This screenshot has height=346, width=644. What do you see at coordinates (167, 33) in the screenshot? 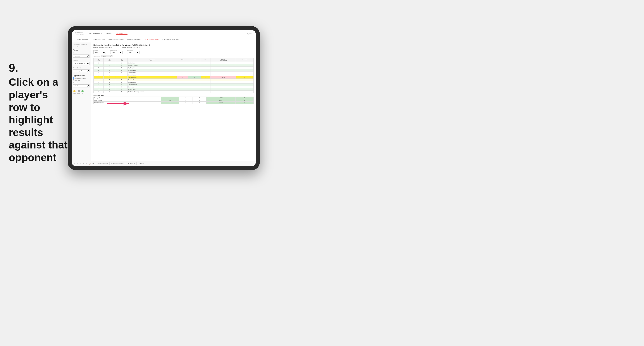
I see `nav-links: TOURNAMENTS TEAMS COMMITTEE` at bounding box center [167, 33].